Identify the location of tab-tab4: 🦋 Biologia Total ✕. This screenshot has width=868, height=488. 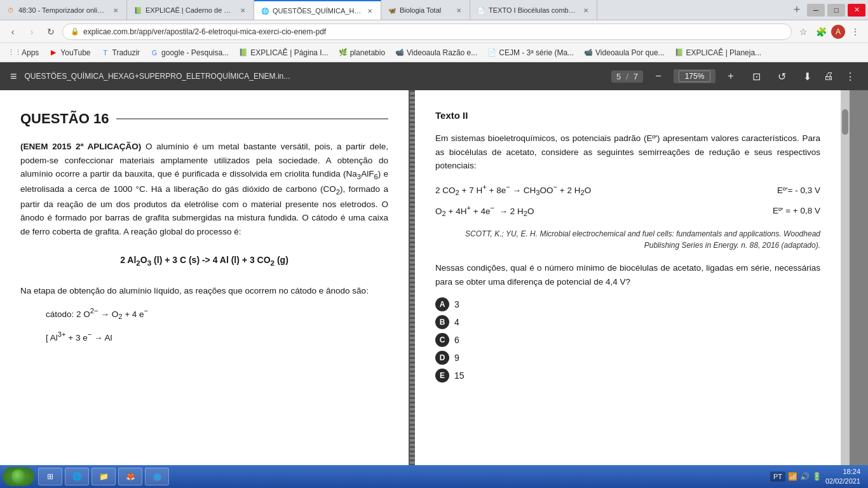
(426, 10).